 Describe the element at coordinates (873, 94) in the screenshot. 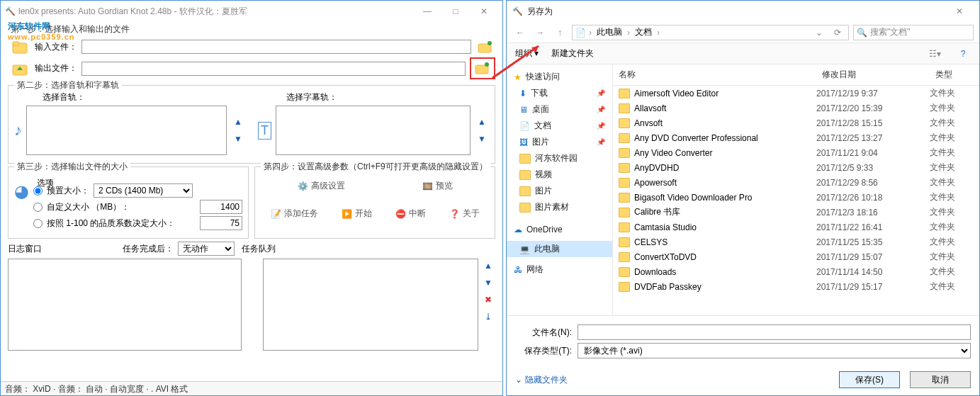

I see `file-date: 2017/12/19 9:37` at that location.